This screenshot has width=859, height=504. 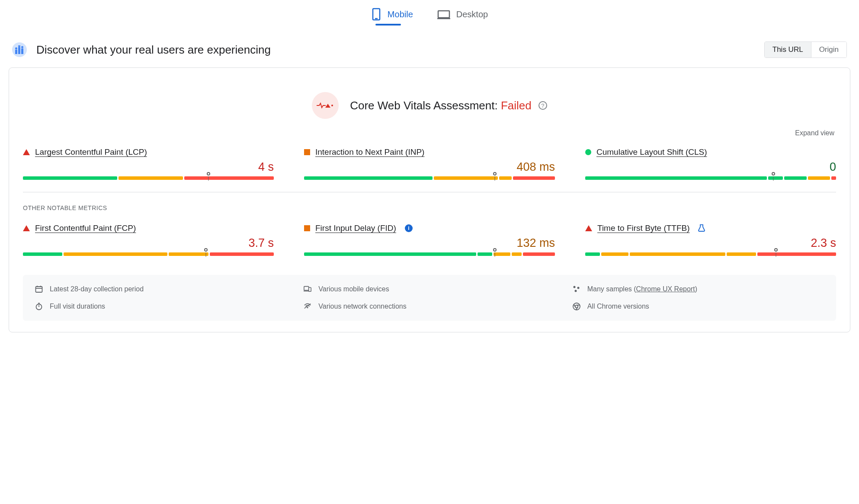 I want to click on scatter-icon, so click(x=577, y=289).